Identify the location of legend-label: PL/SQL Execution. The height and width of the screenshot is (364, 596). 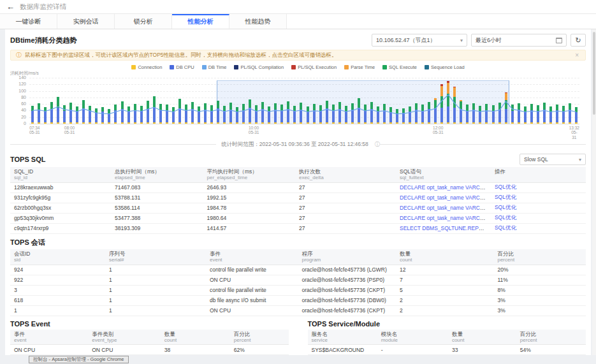
(317, 68).